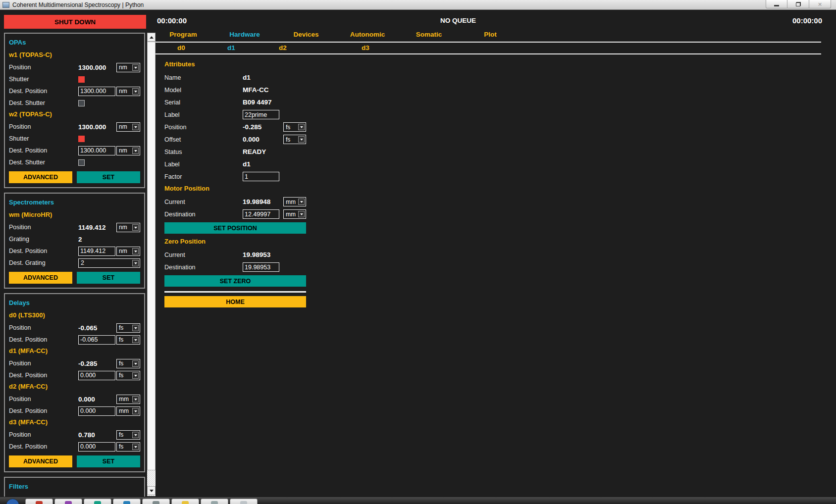  What do you see at coordinates (109, 263) in the screenshot?
I see `dest-grating-select: 2` at bounding box center [109, 263].